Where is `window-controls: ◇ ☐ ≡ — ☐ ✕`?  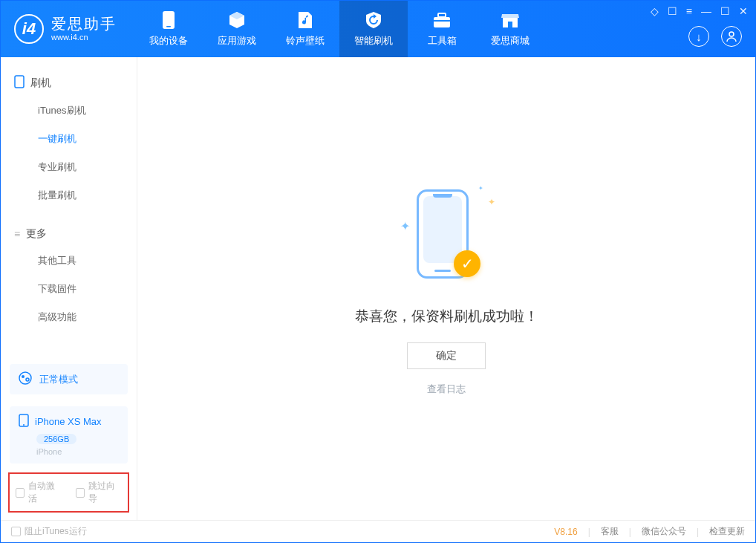
window-controls: ◇ ☐ ≡ — ☐ ✕ is located at coordinates (700, 11).